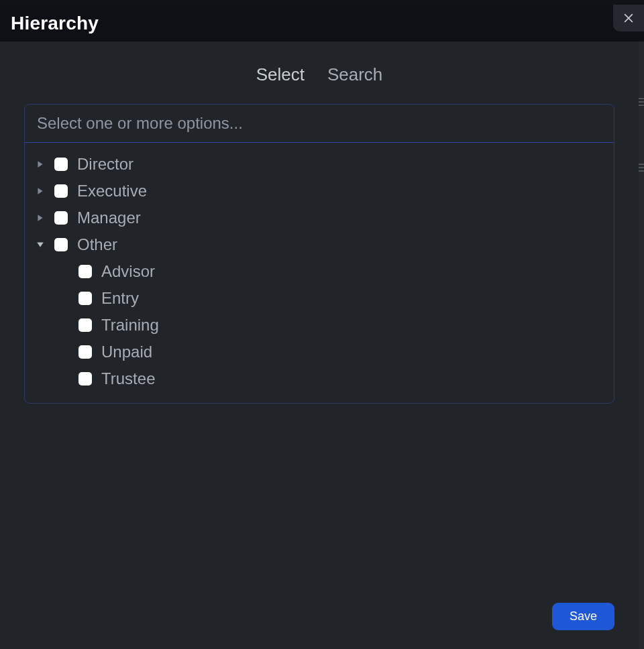 This screenshot has width=644, height=649. Describe the element at coordinates (629, 18) in the screenshot. I see `close-button` at that location.